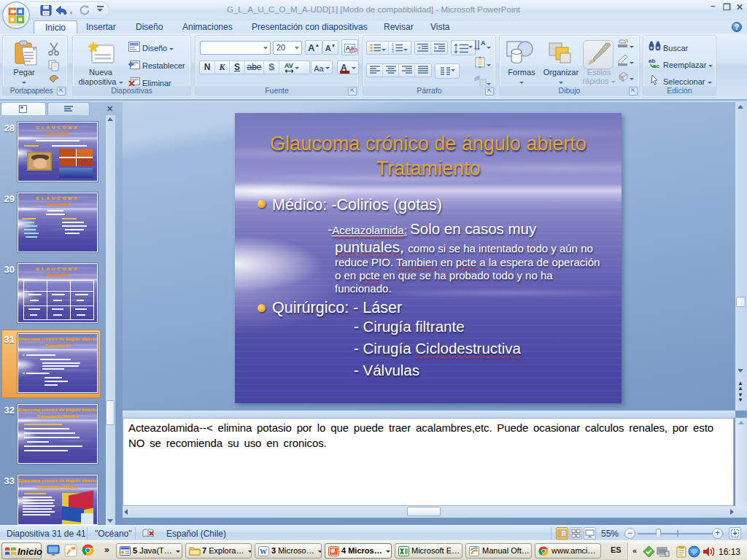  What do you see at coordinates (263, 551) in the screenshot?
I see `svg-text: W` at bounding box center [263, 551].